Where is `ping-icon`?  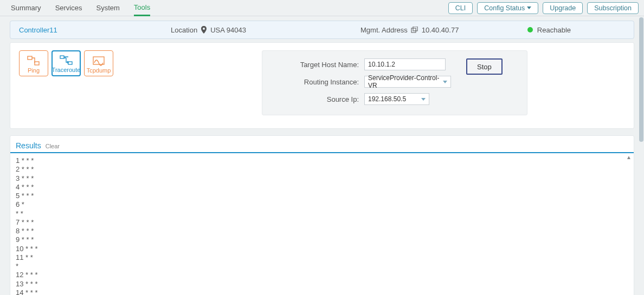
ping-icon is located at coordinates (34, 61).